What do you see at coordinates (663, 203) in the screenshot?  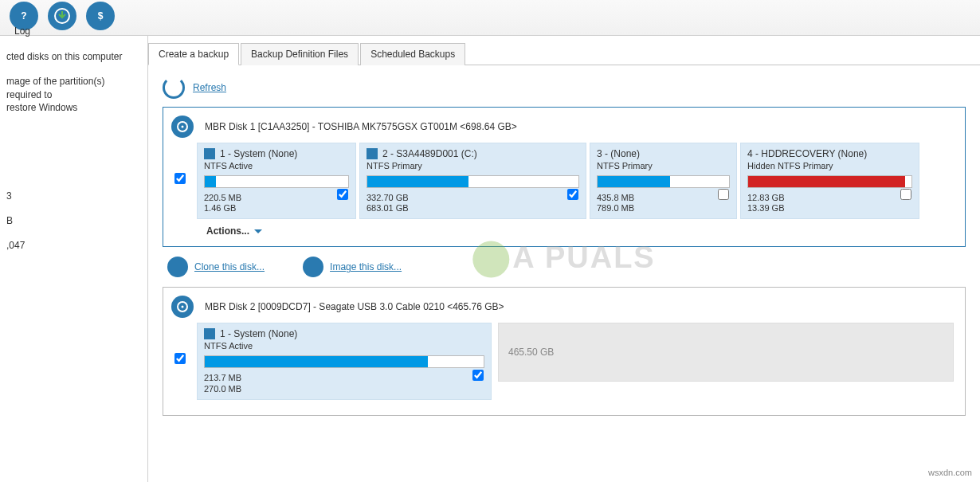 I see `partition-sizes: 435.8 MB789.0 MB` at bounding box center [663, 203].